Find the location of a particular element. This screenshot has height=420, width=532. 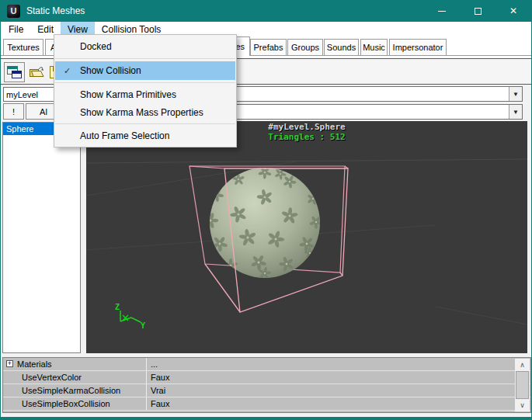

property-name: UseSimpleKarmaCollision is located at coordinates (75, 390).